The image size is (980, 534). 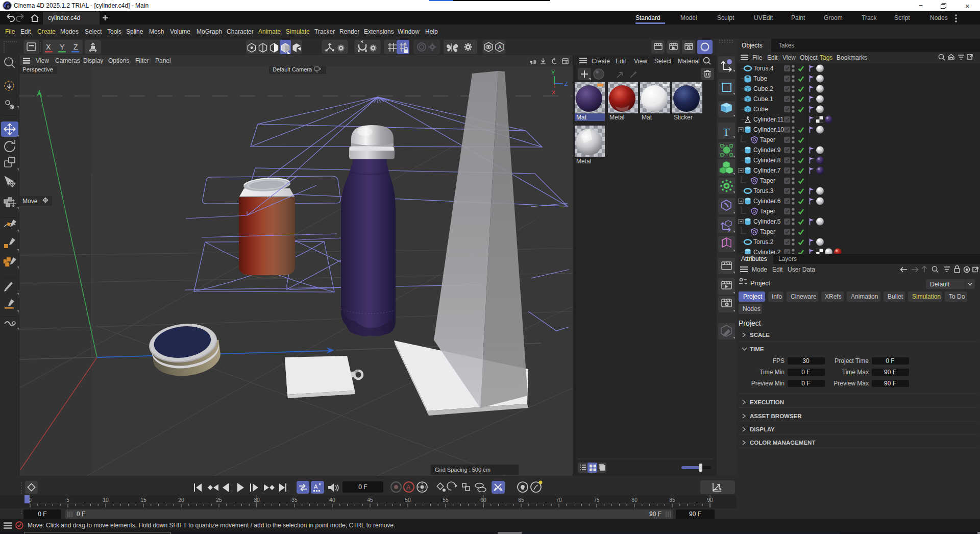 What do you see at coordinates (143, 500) in the screenshot?
I see `svg-text: 15` at bounding box center [143, 500].